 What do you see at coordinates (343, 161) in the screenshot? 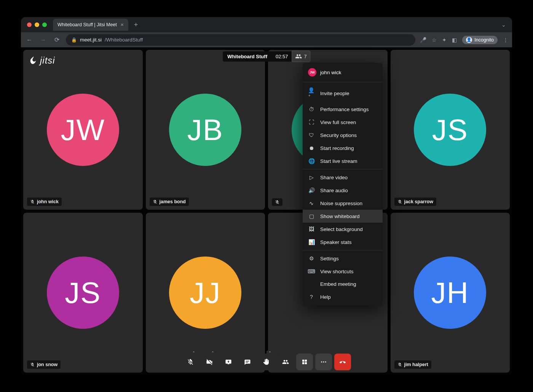
I see `menu-item-start-live-stream: 🌐Start live stream` at bounding box center [343, 161].